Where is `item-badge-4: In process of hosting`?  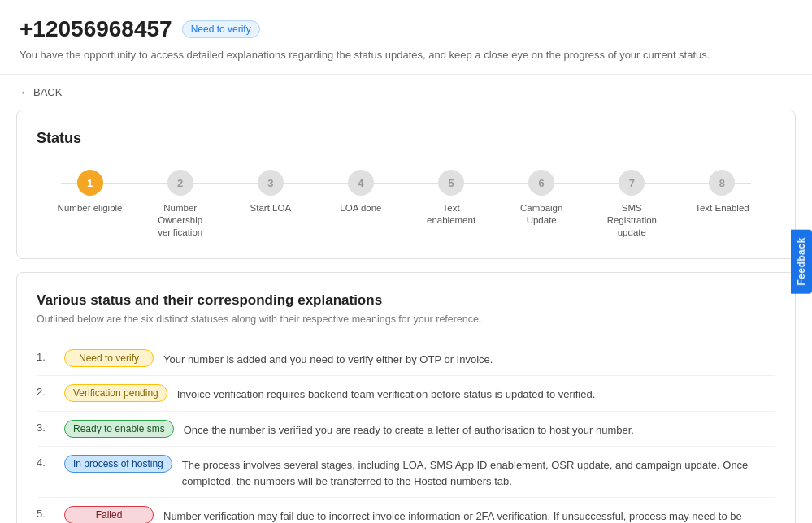 item-badge-4: In process of hosting is located at coordinates (119, 464).